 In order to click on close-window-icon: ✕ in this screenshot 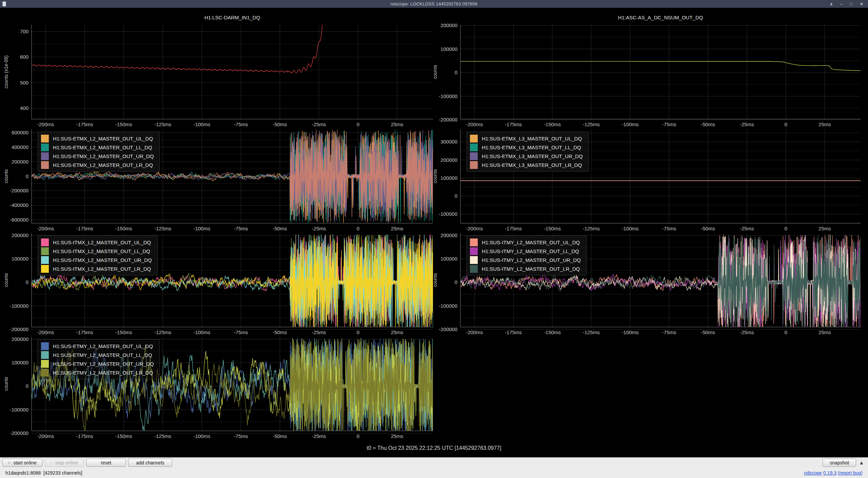, I will do `click(862, 4)`.